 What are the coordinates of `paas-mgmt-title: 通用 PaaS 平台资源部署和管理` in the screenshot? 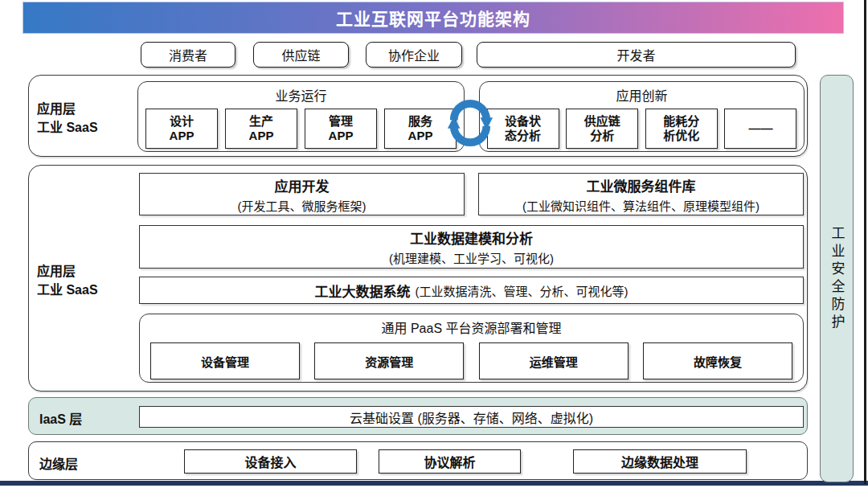 It's located at (471, 327).